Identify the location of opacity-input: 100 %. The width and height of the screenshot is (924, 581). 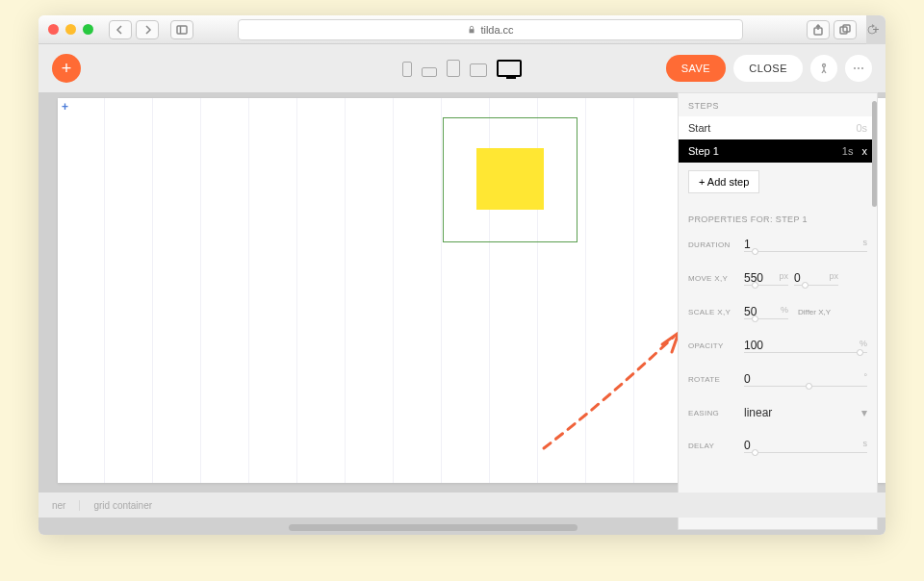
(806, 346).